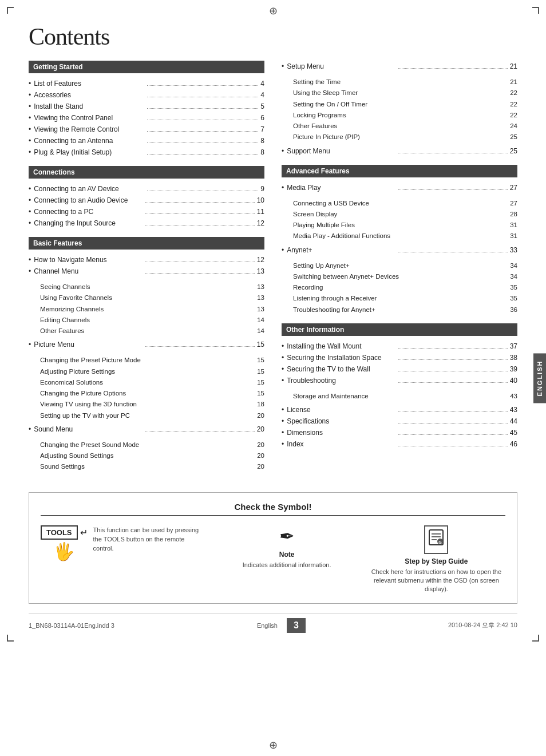 This screenshot has width=546, height=756. I want to click on list-item: •Connecting to an Audio Device10, so click(147, 200).